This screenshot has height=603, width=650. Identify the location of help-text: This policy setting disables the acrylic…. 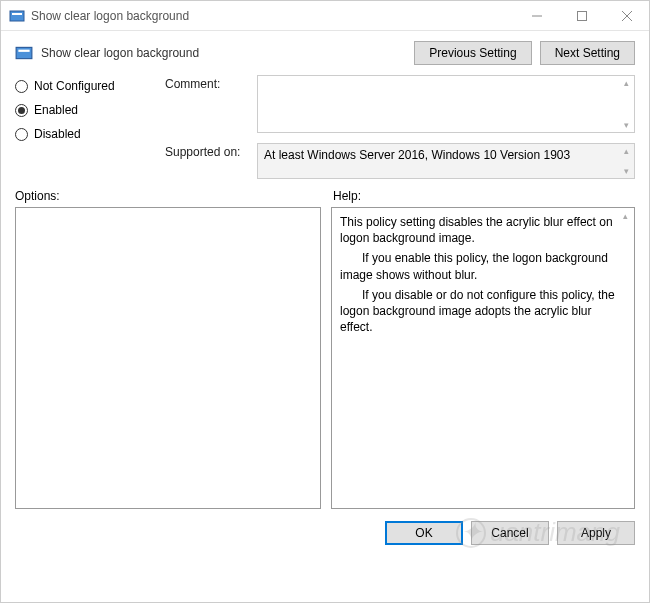
(483, 230).